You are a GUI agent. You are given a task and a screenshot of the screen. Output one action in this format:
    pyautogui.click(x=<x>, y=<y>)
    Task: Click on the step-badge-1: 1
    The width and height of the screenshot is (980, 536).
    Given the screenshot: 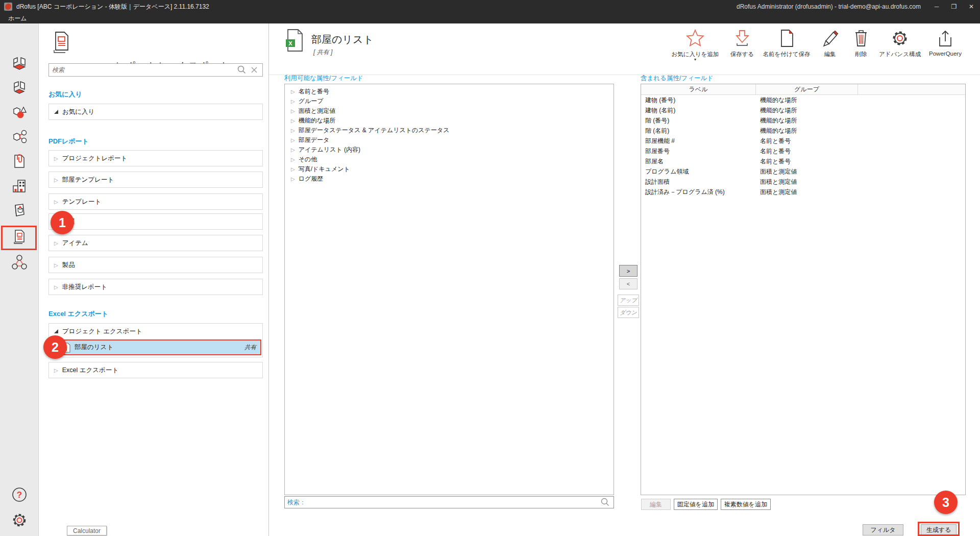 What is the action you would take?
    pyautogui.click(x=62, y=223)
    